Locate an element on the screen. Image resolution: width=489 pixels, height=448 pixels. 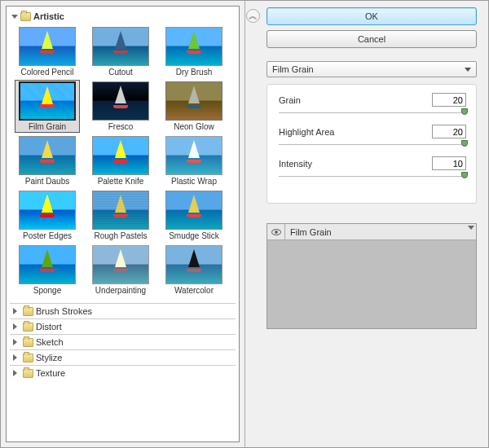
filter-thumb-underpainting: Underpainting is located at coordinates (121, 270).